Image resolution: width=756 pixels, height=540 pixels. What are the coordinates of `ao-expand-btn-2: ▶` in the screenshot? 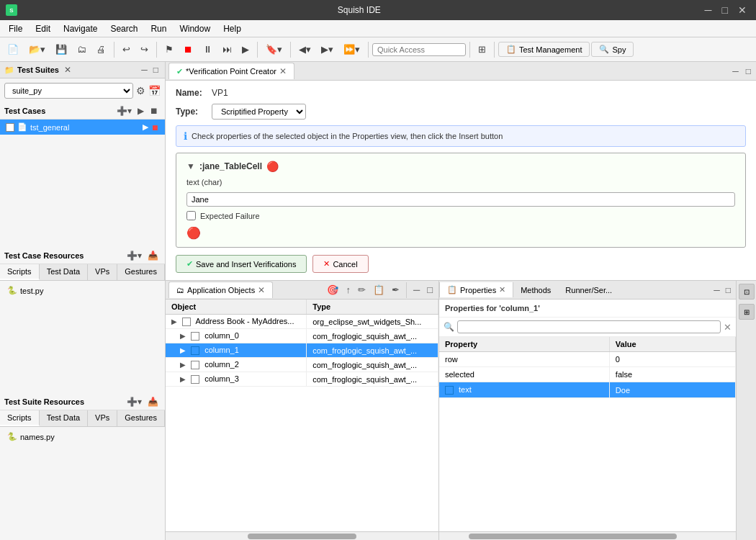 It's located at (183, 350).